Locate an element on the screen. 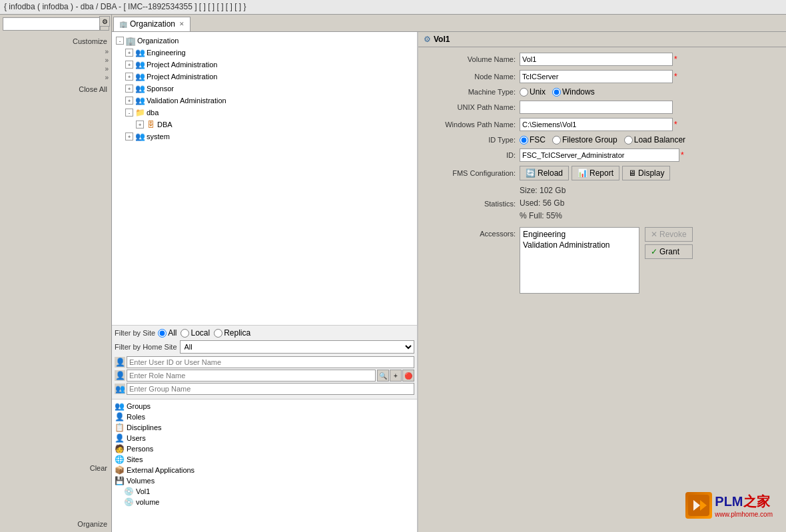 The image size is (786, 532). volume-name-input is located at coordinates (596, 59).